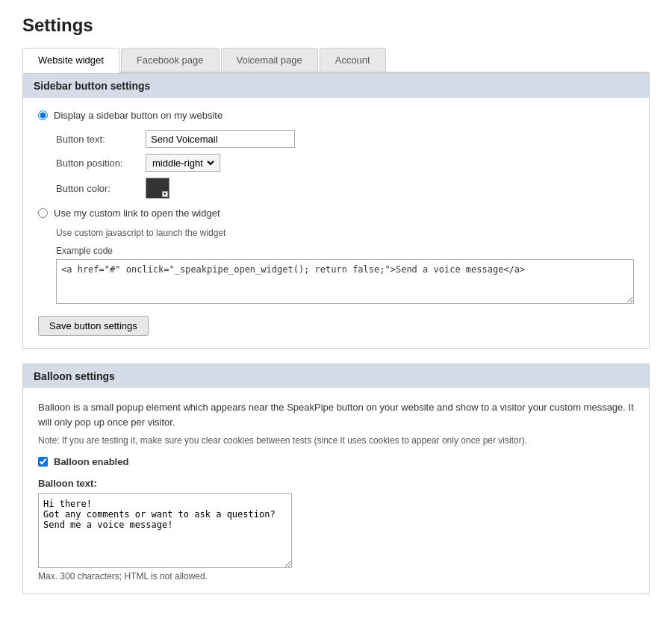 Image resolution: width=672 pixels, height=639 pixels. Describe the element at coordinates (336, 440) in the screenshot. I see `balloon-note: Note: If you are testing it, make sure y…` at that location.